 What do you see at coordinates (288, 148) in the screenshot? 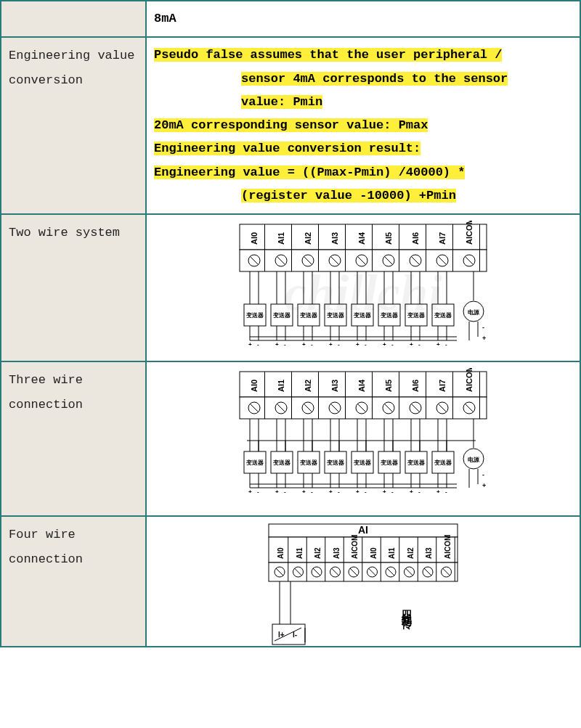
I see `eng-line5: Engineering value conversion result:` at bounding box center [288, 148].